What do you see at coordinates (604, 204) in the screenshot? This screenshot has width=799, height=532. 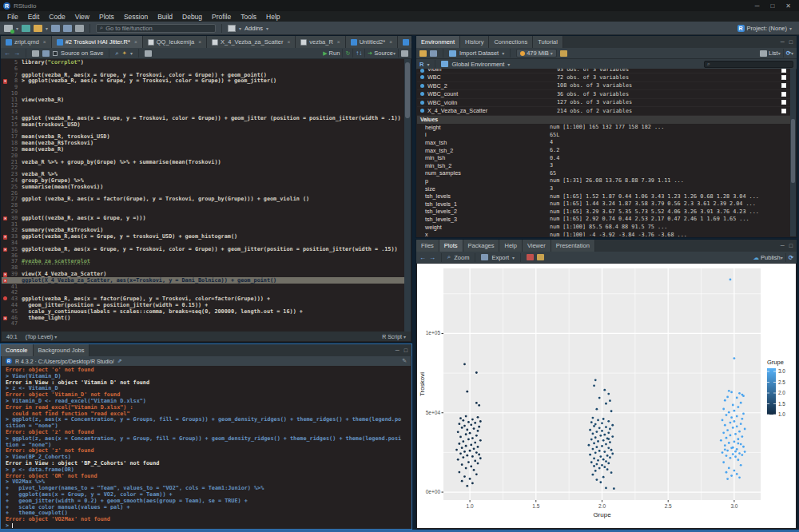 I see `env-value-row: tsh_levels_1num [1:65] 1.44 3.24 1.87 3.…` at bounding box center [604, 204].